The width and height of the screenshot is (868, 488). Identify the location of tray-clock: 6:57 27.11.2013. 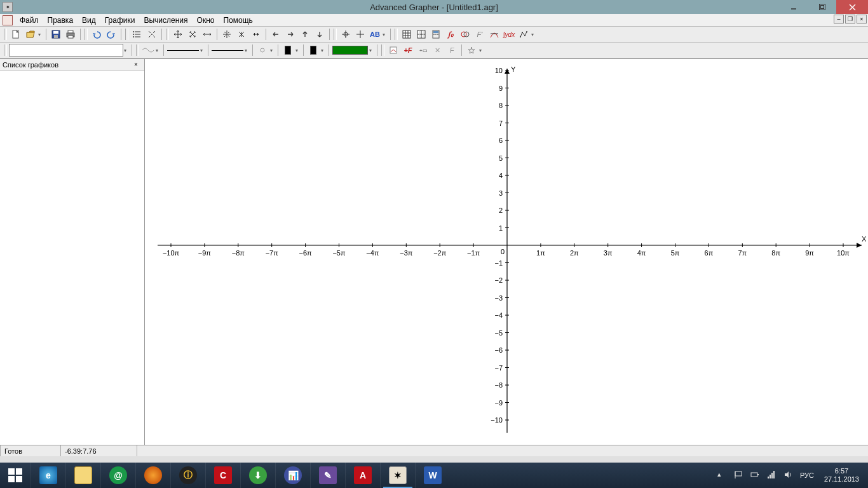
(841, 475).